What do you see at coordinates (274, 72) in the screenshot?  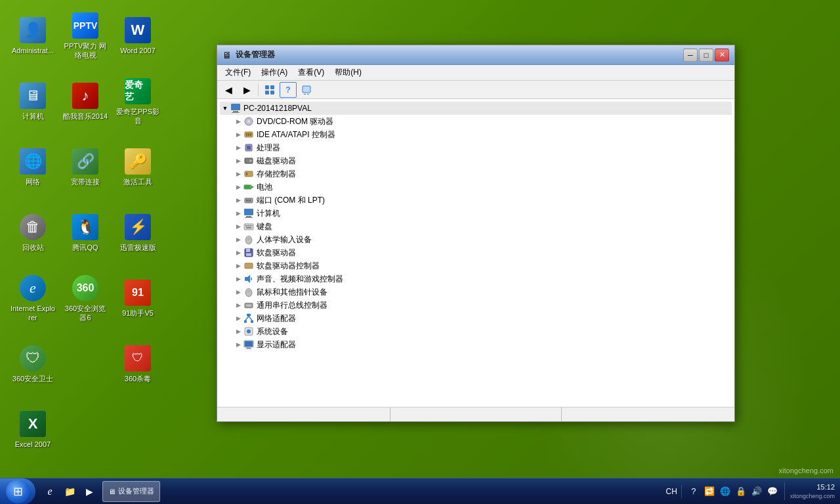 I see `menu-action: 操作(A)` at bounding box center [274, 72].